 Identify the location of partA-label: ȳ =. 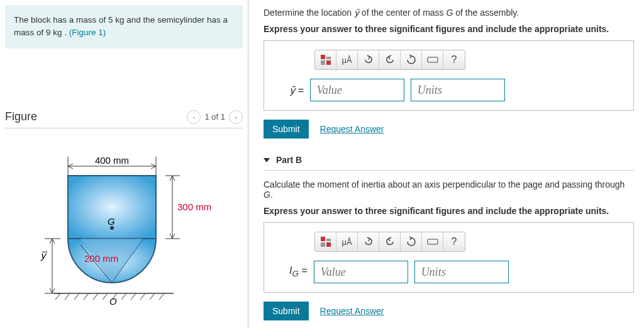
(297, 91).